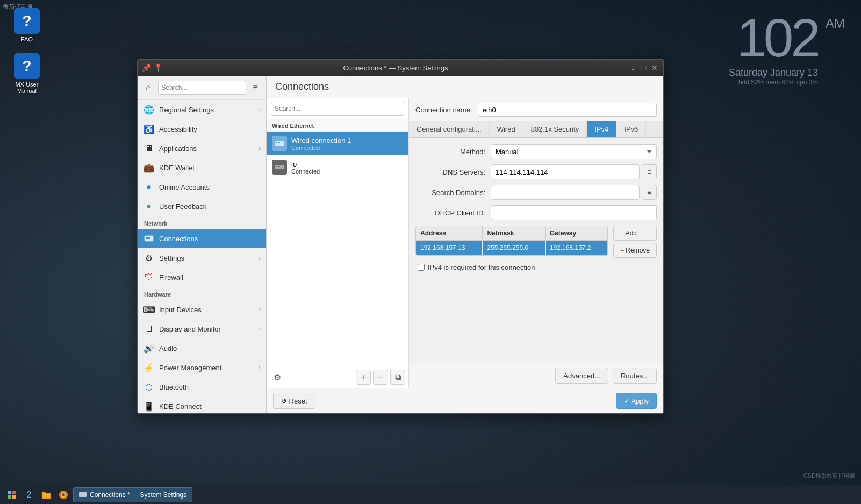 This screenshot has width=861, height=504. Describe the element at coordinates (565, 192) in the screenshot. I see `search-domains-input` at that location.